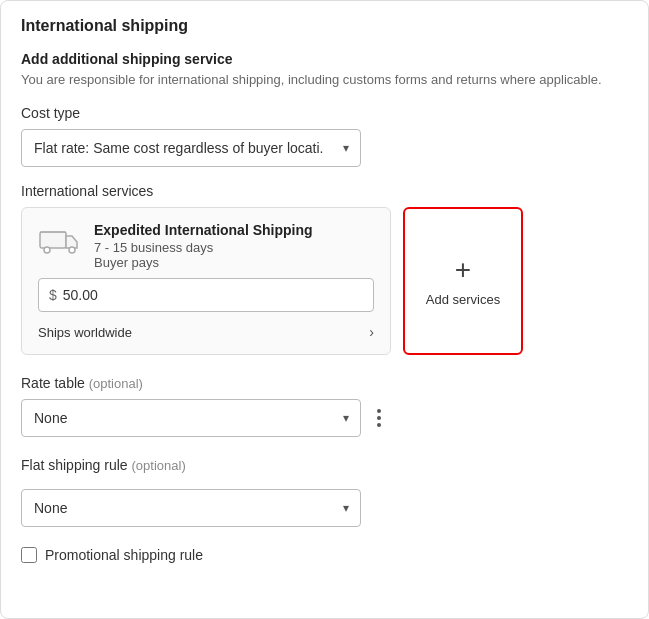 This screenshot has width=649, height=619. Describe the element at coordinates (206, 246) in the screenshot. I see `service-header: Expedited International Shipping 7 - 15 …` at that location.